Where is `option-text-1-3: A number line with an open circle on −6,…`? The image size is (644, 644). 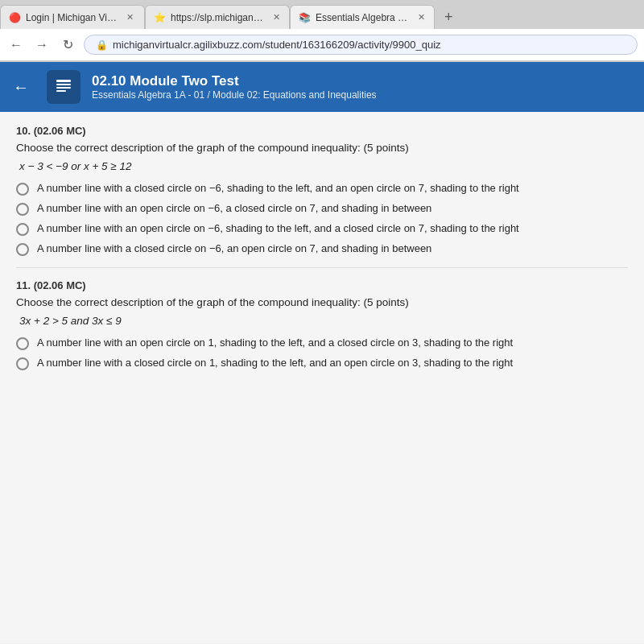 option-text-1-3: A number line with an open circle on −6,… is located at coordinates (279, 229).